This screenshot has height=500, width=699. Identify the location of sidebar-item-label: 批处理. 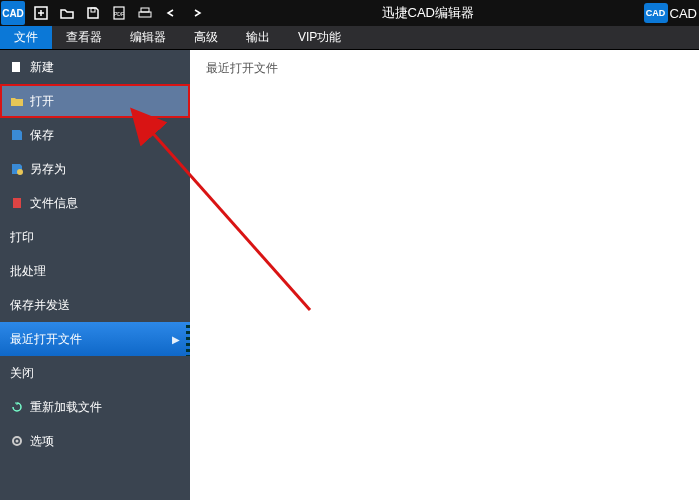
(28, 272).